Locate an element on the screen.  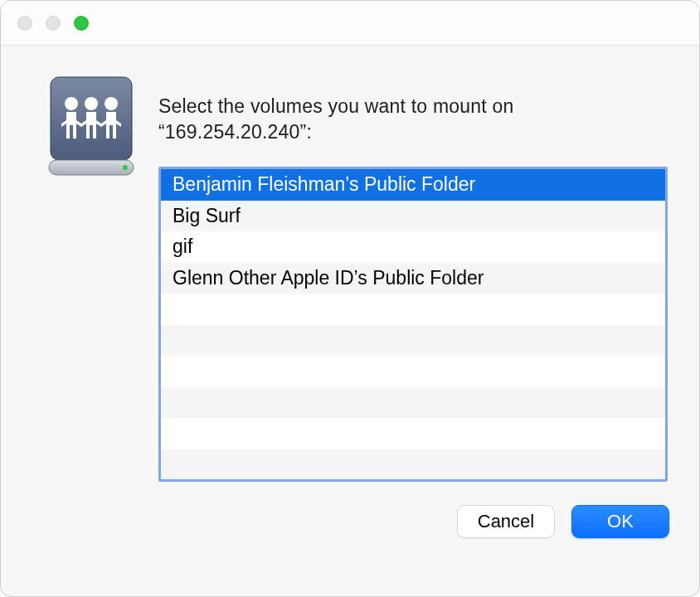
list-item: Big Surf is located at coordinates (413, 216).